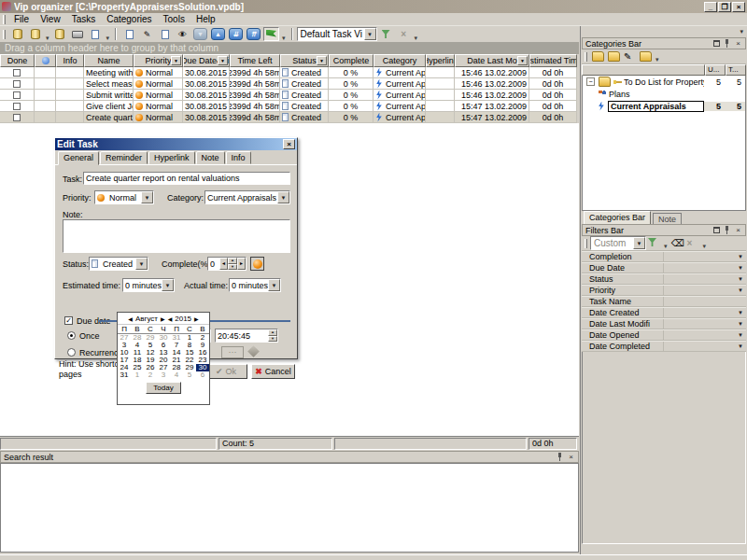 Image resolution: width=747 pixels, height=560 pixels. What do you see at coordinates (678, 243) in the screenshot?
I see `clear-filter-button: ⌫` at bounding box center [678, 243].